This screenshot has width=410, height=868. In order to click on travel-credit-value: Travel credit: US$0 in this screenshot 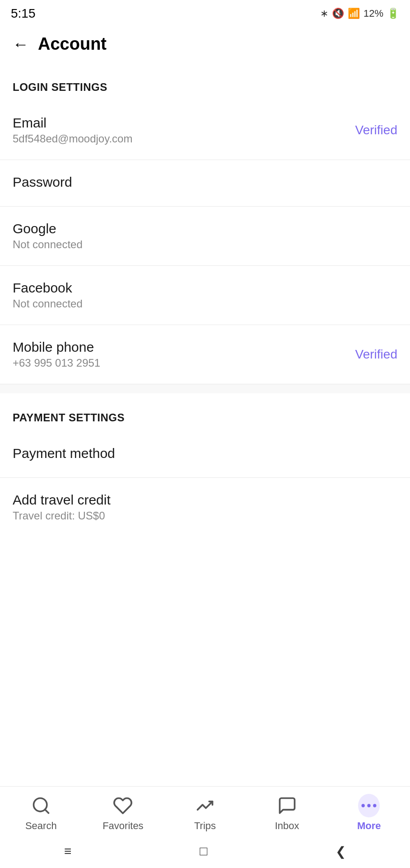, I will do `click(205, 516)`.